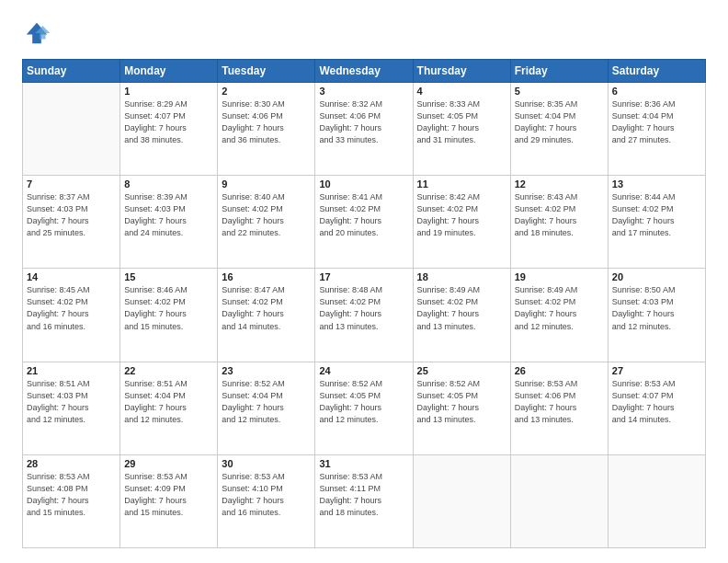  I want to click on calendar-cell: 13Sunrise: 8:44 AM Sunset: 4:02 PM Dayli…, so click(656, 223).